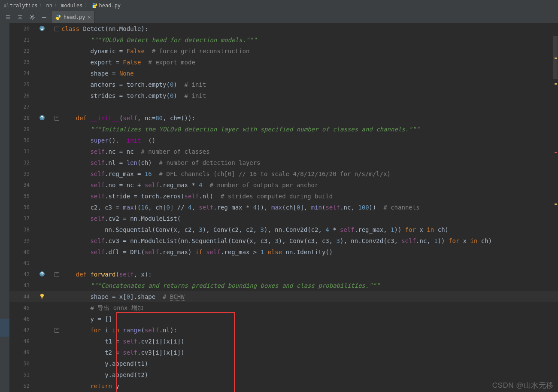 This screenshot has width=558, height=392. What do you see at coordinates (72, 6) in the screenshot?
I see `breadcrumb-item: modules` at bounding box center [72, 6].